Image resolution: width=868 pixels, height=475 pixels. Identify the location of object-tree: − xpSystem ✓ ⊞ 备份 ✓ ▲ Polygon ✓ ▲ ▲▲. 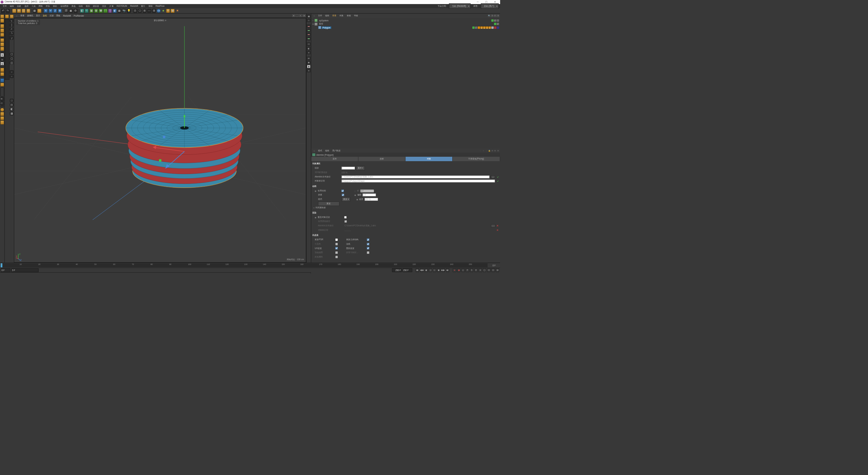
(406, 83).